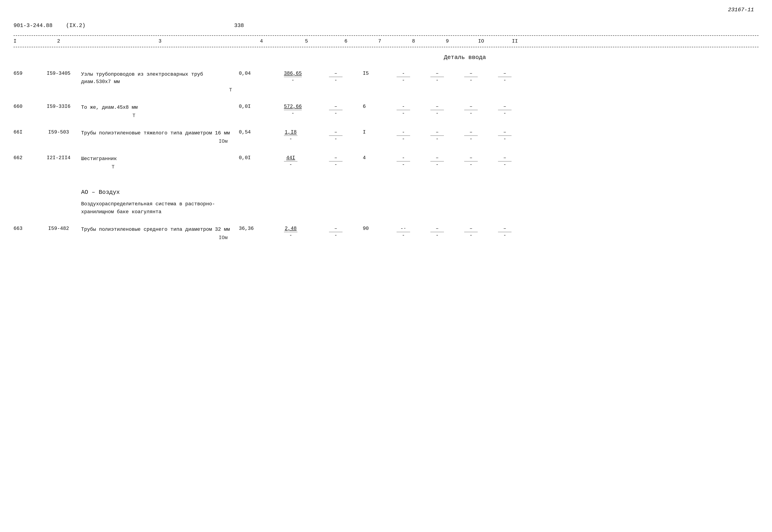 This screenshot has height=532, width=772. Describe the element at coordinates (380, 73) in the screenshot. I see `row-col7: I5` at that location.